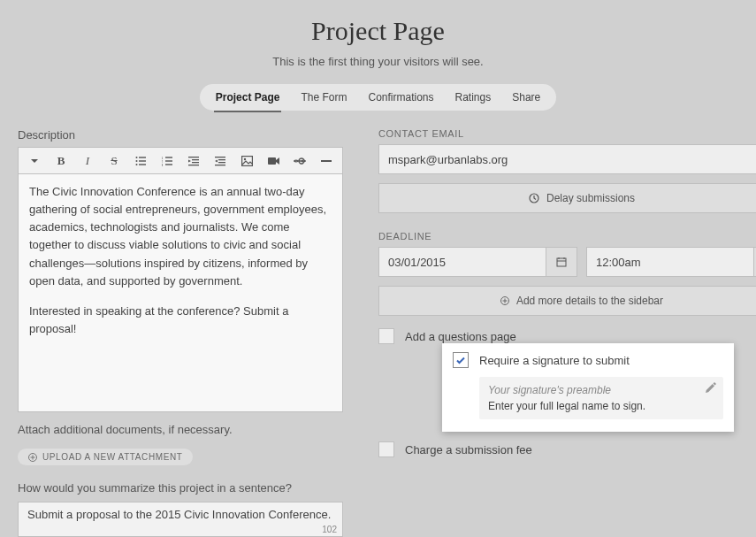  What do you see at coordinates (180, 488) in the screenshot?
I see `summary-label: How would you summarize this project in …` at bounding box center [180, 488].